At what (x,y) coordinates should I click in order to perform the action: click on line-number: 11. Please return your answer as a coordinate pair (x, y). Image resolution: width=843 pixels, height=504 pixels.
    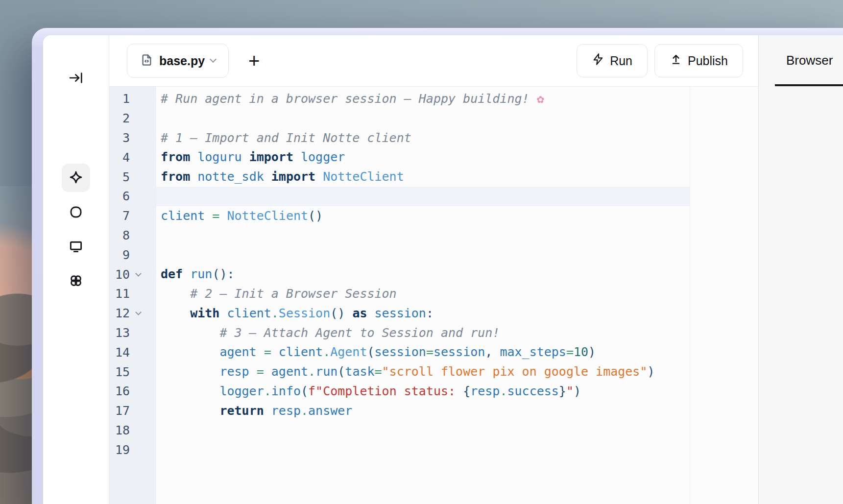
    Looking at the image, I should click on (121, 294).